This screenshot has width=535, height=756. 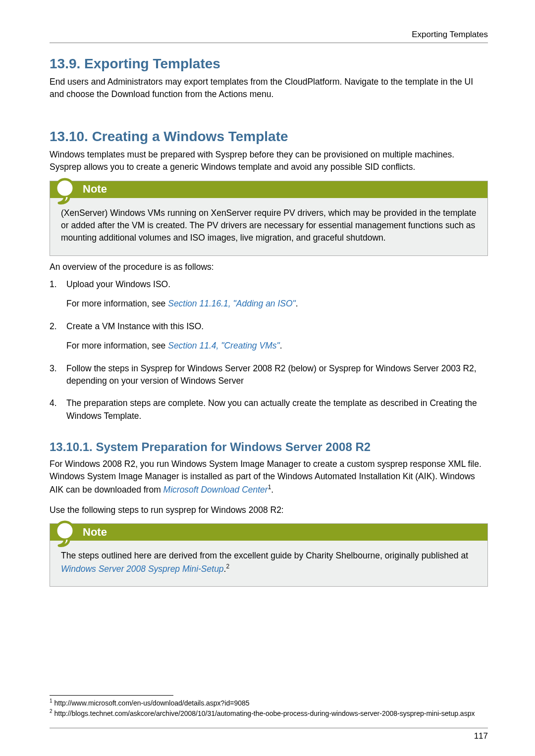 I want to click on link-creating-vms: Section 11.4, "Creating VMs", so click(x=224, y=346).